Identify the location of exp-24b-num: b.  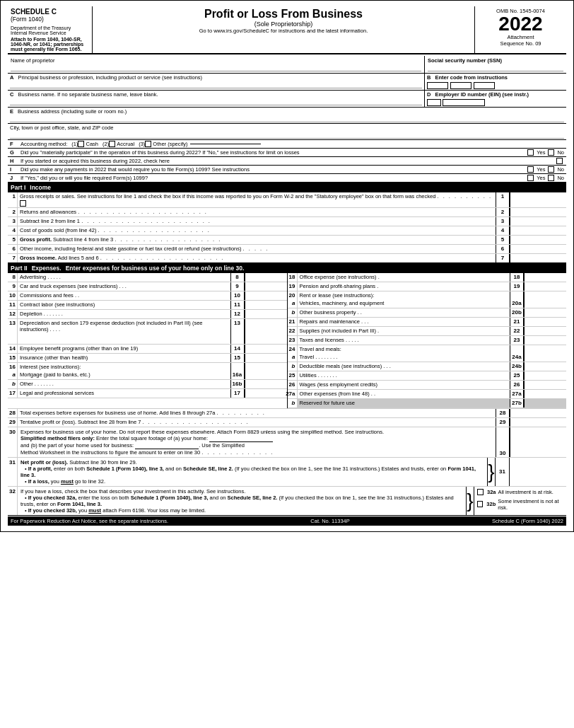
(293, 366).